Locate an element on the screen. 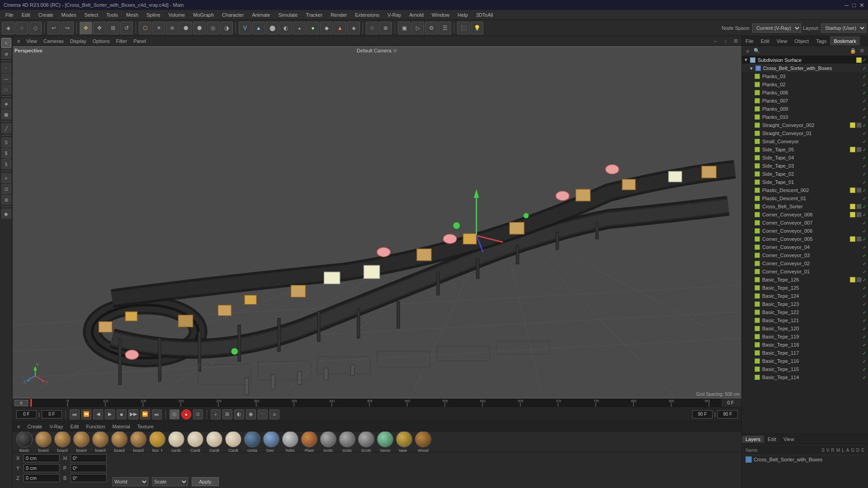 The width and height of the screenshot is (868, 488). material-item-cardt1: Cardt is located at coordinates (195, 442).